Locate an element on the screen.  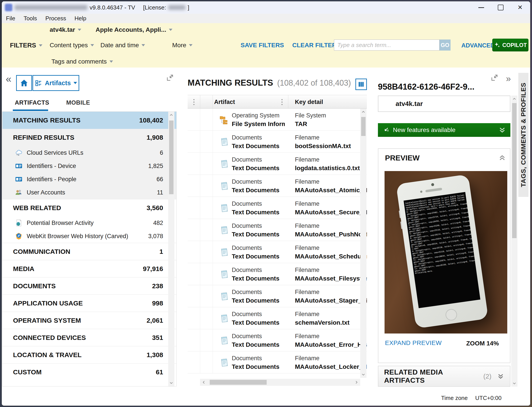
table-row: DocumentsText DocumentsFilenameschemaVer… is located at coordinates (277, 318).